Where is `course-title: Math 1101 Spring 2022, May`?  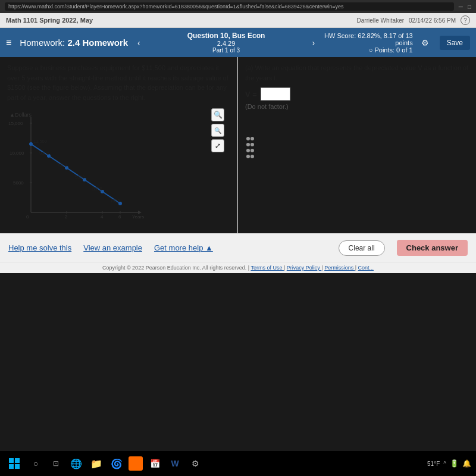
course-title: Math 1101 Spring 2022, May is located at coordinates (49, 20).